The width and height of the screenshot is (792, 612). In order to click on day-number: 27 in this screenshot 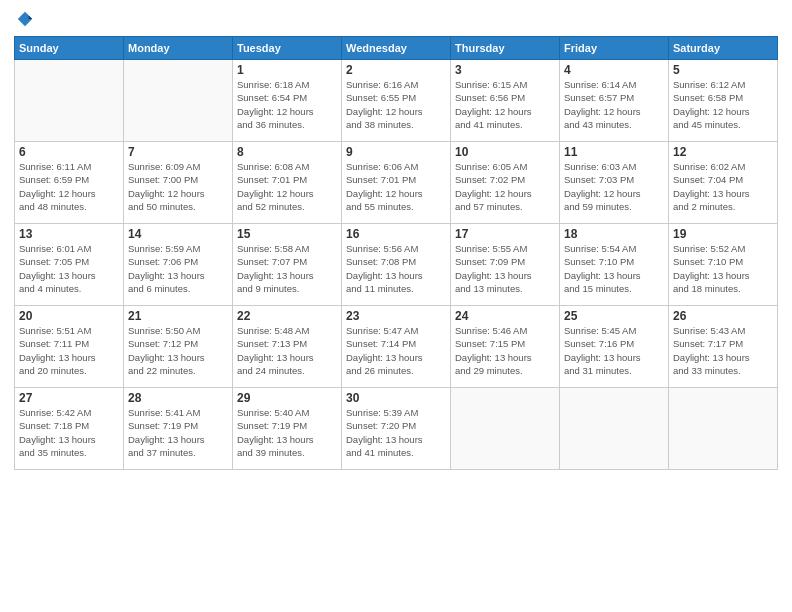, I will do `click(69, 398)`.